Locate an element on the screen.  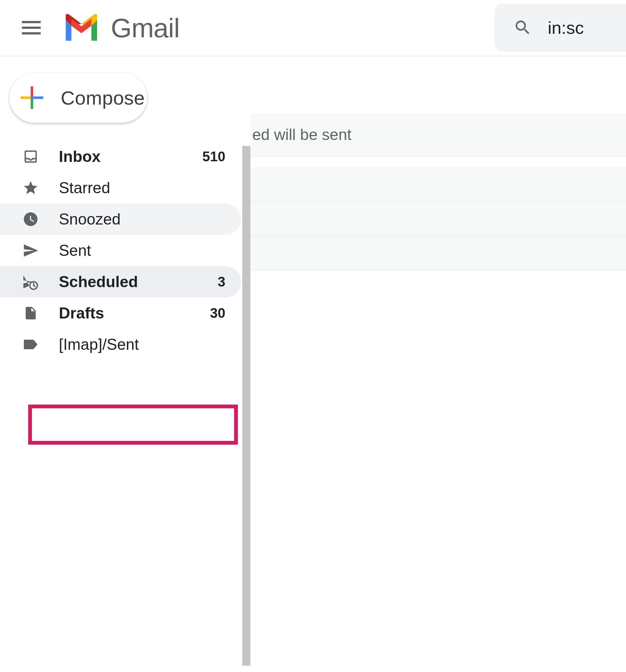
compose-button: Compose is located at coordinates (78, 98).